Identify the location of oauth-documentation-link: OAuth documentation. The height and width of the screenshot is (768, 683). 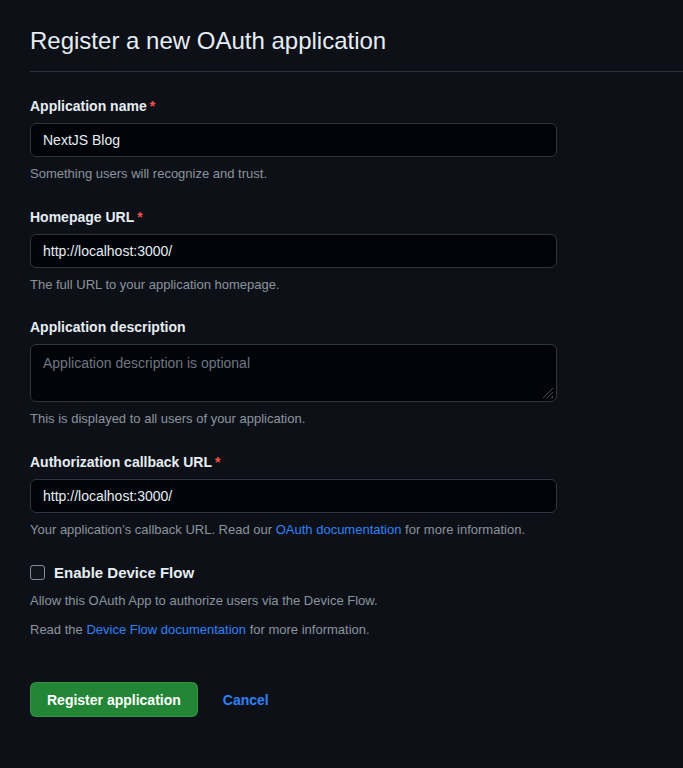
(339, 530).